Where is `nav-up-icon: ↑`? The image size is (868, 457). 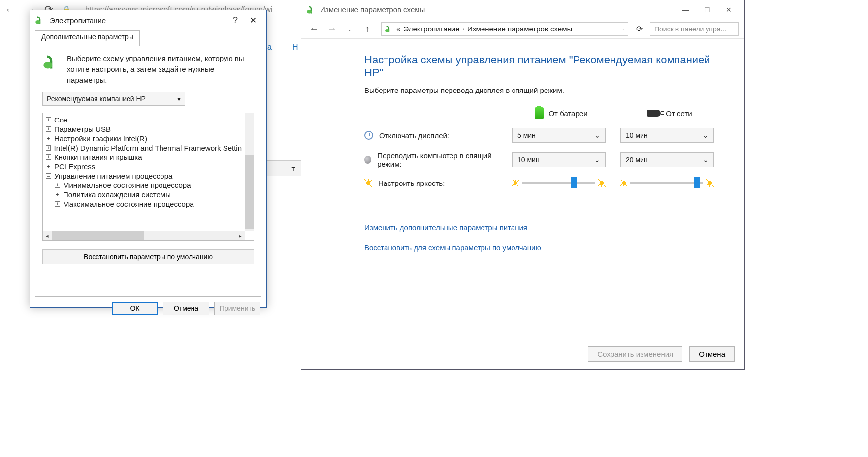
nav-up-icon: ↑ is located at coordinates (367, 29).